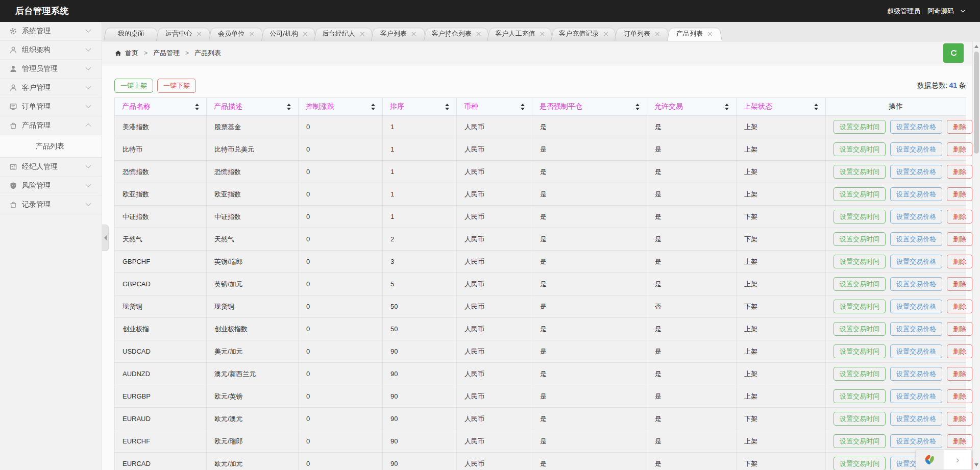 The image size is (980, 470). Describe the element at coordinates (399, 34) in the screenshot. I see `tab: 客户列表 ×` at that location.